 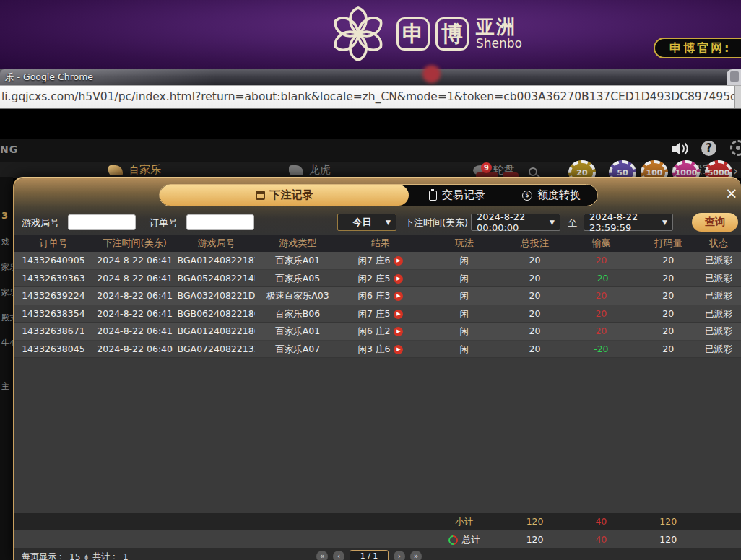 I want to click on order-input, so click(x=220, y=222).